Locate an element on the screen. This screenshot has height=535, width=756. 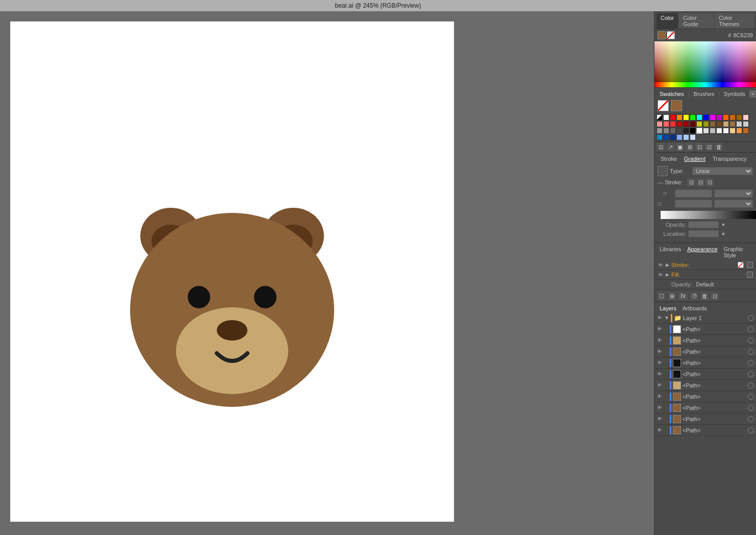
path2-target is located at coordinates (751, 341).